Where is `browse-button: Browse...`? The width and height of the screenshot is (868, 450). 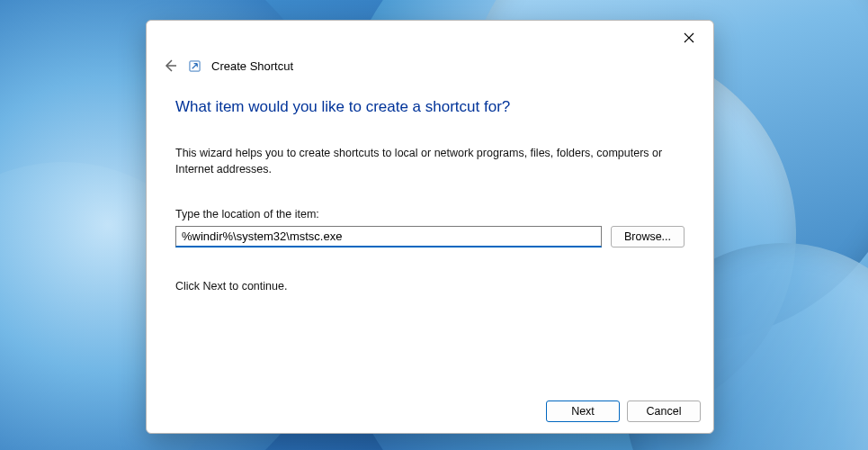 browse-button: Browse... is located at coordinates (648, 237).